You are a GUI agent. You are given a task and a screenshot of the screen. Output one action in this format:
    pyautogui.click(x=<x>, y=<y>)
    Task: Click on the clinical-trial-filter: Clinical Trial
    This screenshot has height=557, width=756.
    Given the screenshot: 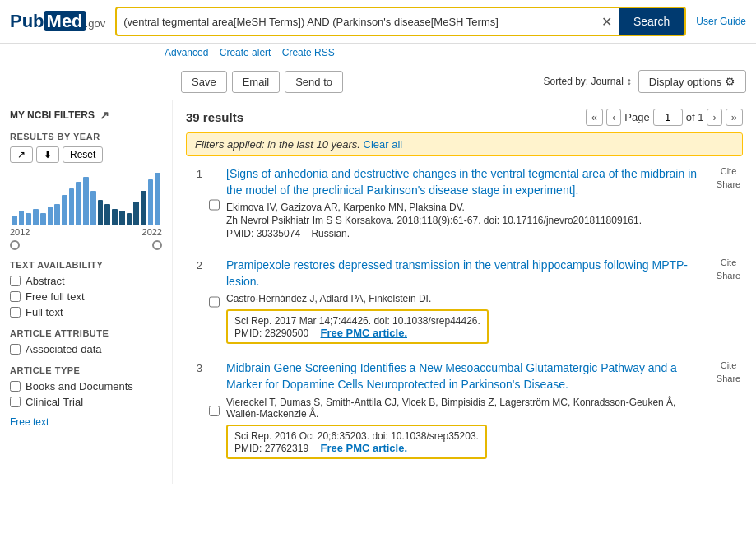 What is the action you would take?
    pyautogui.click(x=86, y=402)
    